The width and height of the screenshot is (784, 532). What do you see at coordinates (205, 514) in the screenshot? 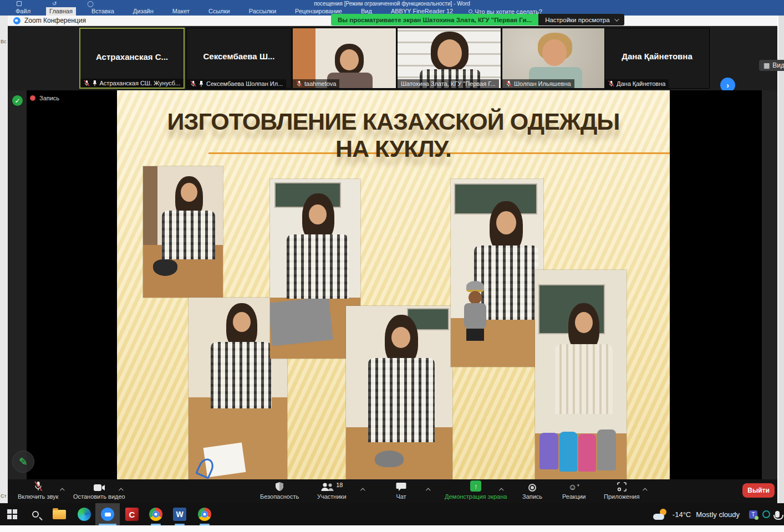
I see `chrome-icon` at bounding box center [205, 514].